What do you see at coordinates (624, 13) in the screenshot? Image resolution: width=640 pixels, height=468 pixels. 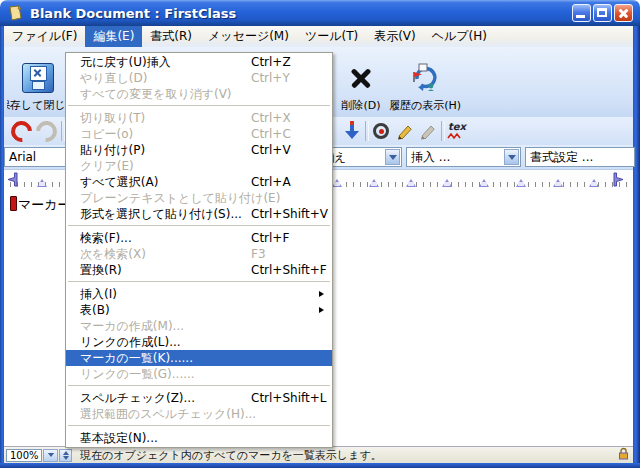 I see `close-button` at bounding box center [624, 13].